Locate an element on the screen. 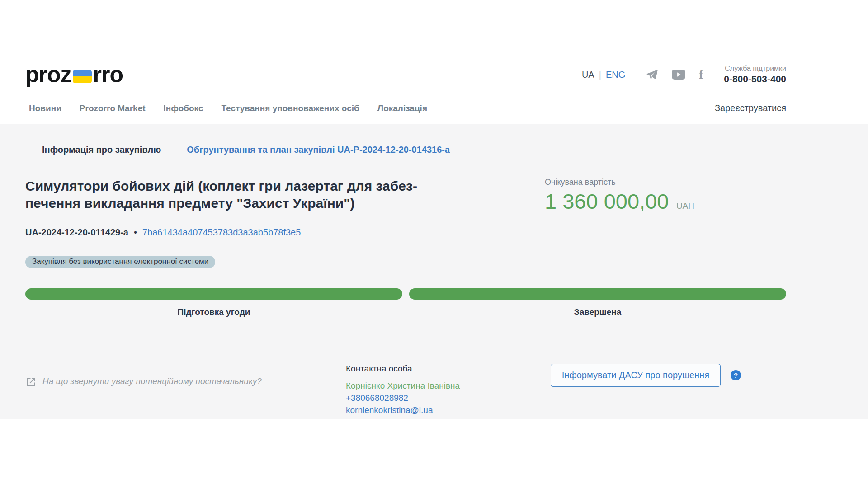  support-label: Служба підтримки is located at coordinates (755, 69).